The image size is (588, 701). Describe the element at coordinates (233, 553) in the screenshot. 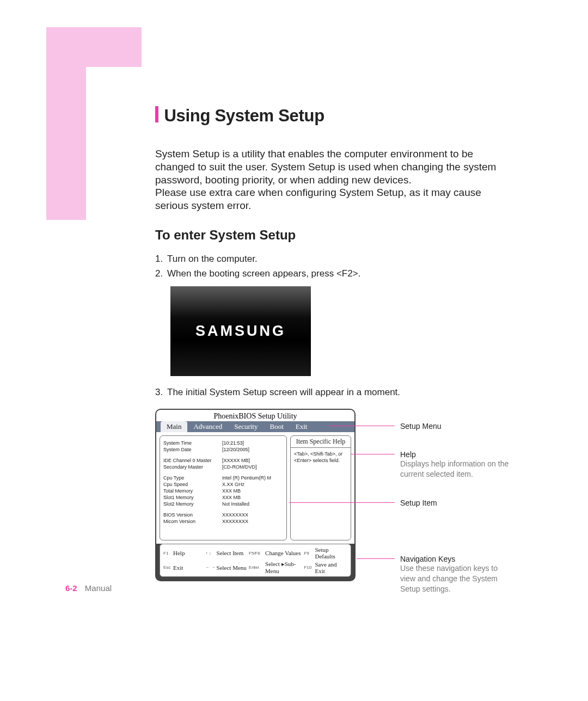

I see `nav-ud-v: Select Item` at that location.